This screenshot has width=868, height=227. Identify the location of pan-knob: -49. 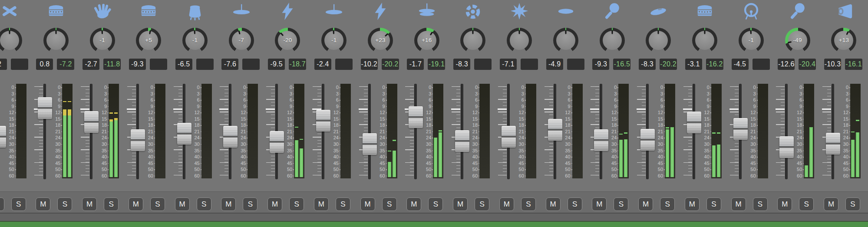
(798, 40).